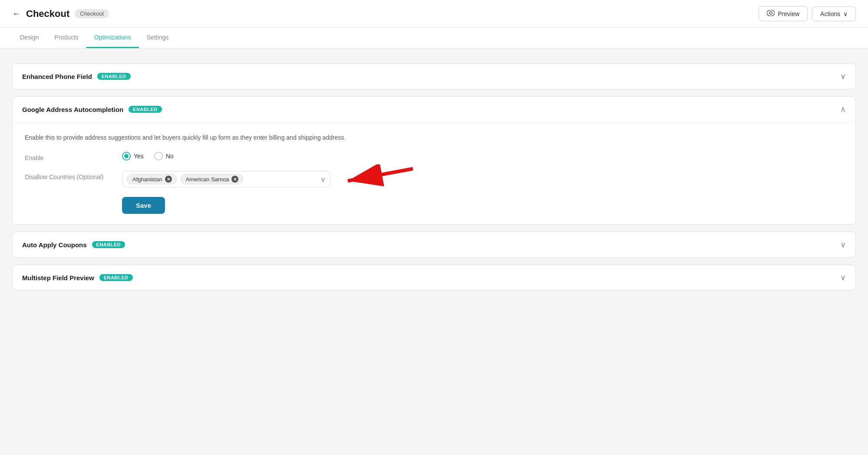  Describe the element at coordinates (378, 182) in the screenshot. I see `red-arrow-annotation` at that location.